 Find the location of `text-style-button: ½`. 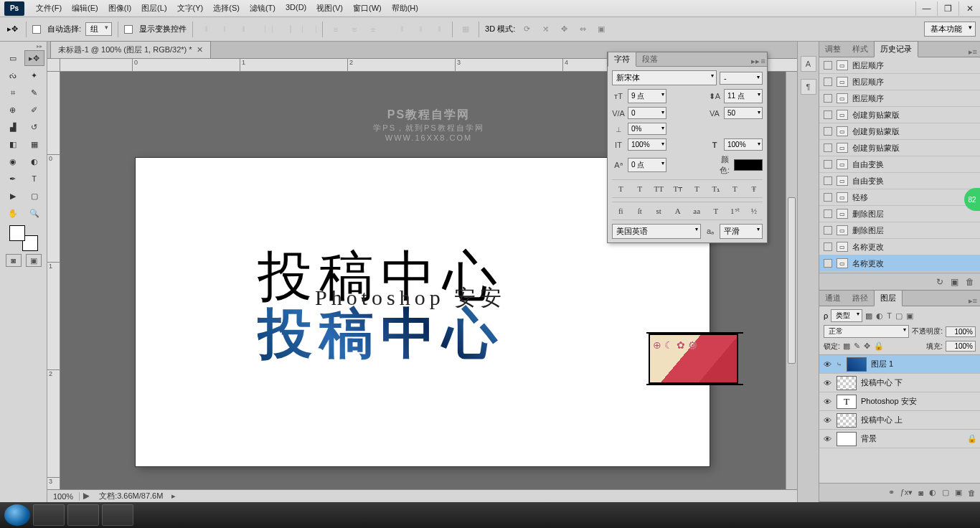

text-style-button: ½ is located at coordinates (754, 211).